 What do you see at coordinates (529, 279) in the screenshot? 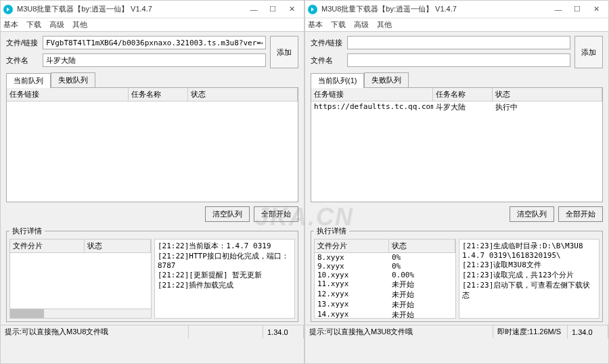
I see `log-panel: [21:23]生成临时目录:D:\B\M3U8 1.4.7 0319\16183…` at bounding box center [529, 279].